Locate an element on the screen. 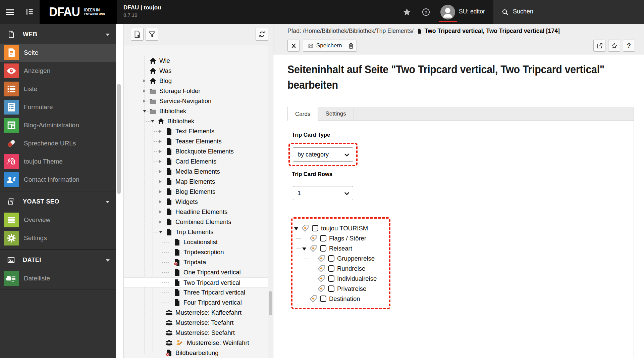  delete-button is located at coordinates (351, 46).